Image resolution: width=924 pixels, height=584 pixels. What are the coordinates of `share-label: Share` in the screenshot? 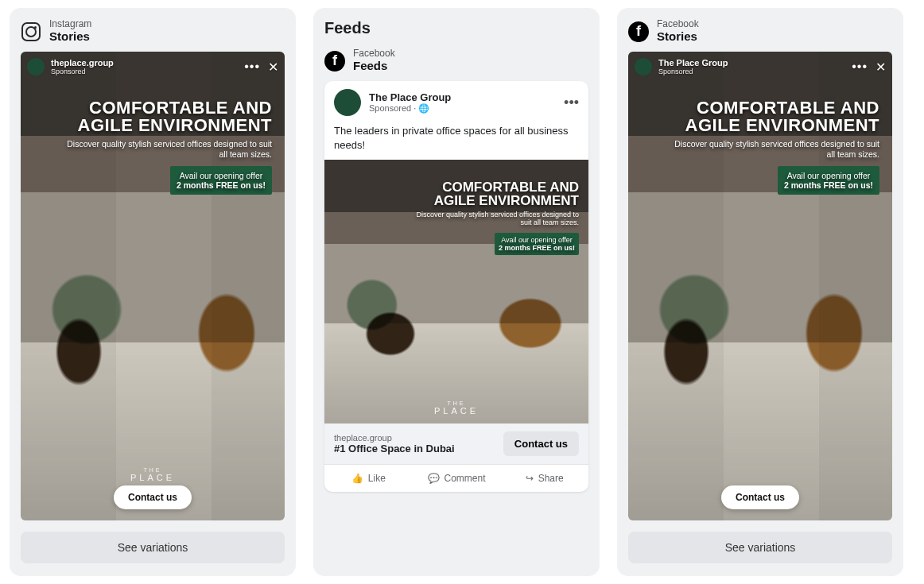 It's located at (551, 478).